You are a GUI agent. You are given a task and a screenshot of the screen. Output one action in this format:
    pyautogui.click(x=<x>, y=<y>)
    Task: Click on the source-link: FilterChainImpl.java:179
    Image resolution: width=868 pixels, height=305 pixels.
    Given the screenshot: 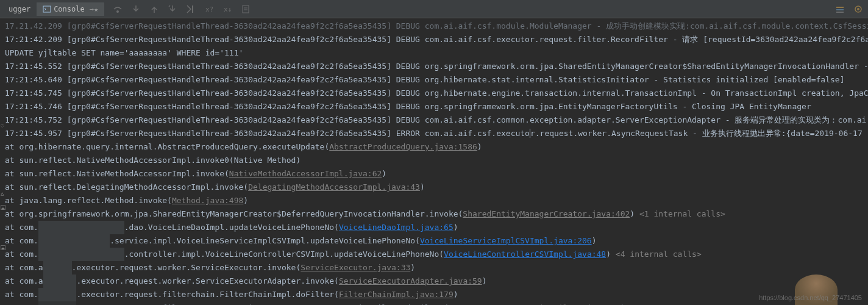 What is the action you would take?
    pyautogui.click(x=396, y=294)
    